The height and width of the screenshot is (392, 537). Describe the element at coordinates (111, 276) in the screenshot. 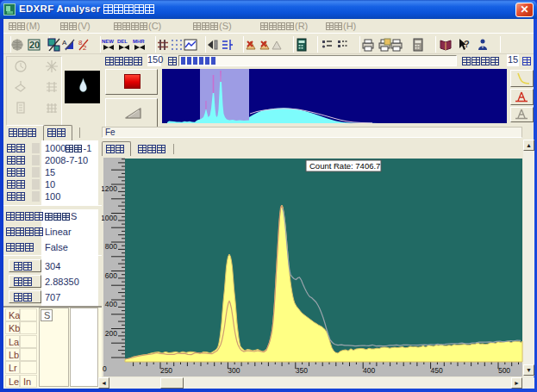

I see `svg-text: 600` at that location.